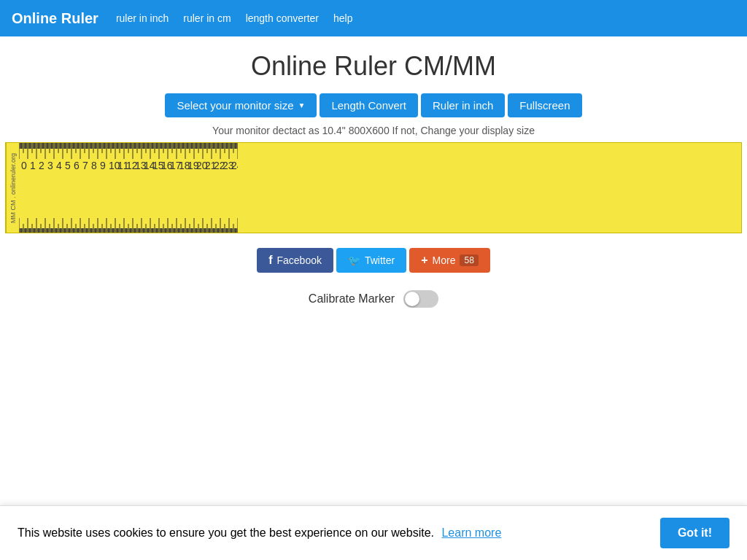  Describe the element at coordinates (270, 260) in the screenshot. I see `facebook-icon: f` at that location.